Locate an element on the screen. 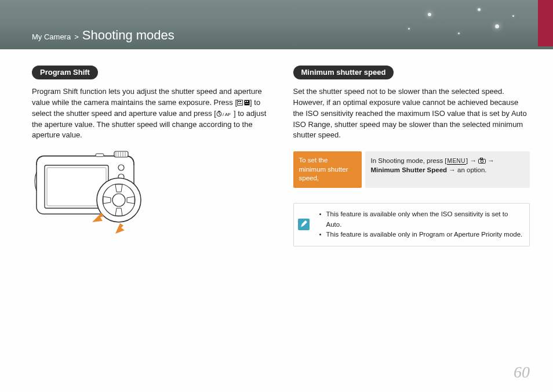 This screenshot has width=553, height=392. page-title: Shooting modes is located at coordinates (129, 35).